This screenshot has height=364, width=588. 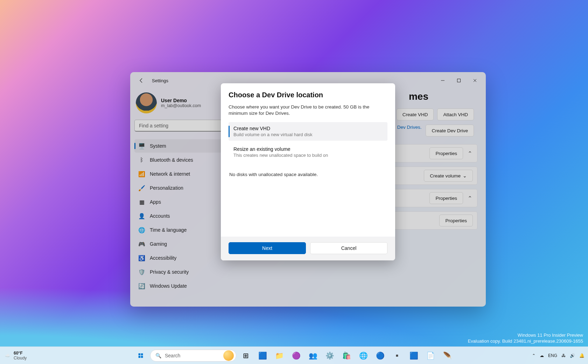 I want to click on chevron-up-icon: ⌃, so click(x=534, y=356).